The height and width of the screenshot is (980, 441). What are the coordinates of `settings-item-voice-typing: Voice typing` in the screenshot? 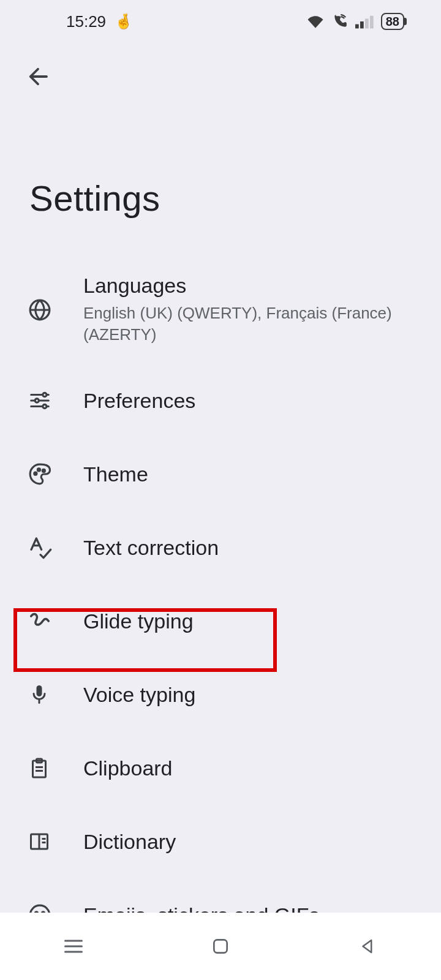 It's located at (221, 695).